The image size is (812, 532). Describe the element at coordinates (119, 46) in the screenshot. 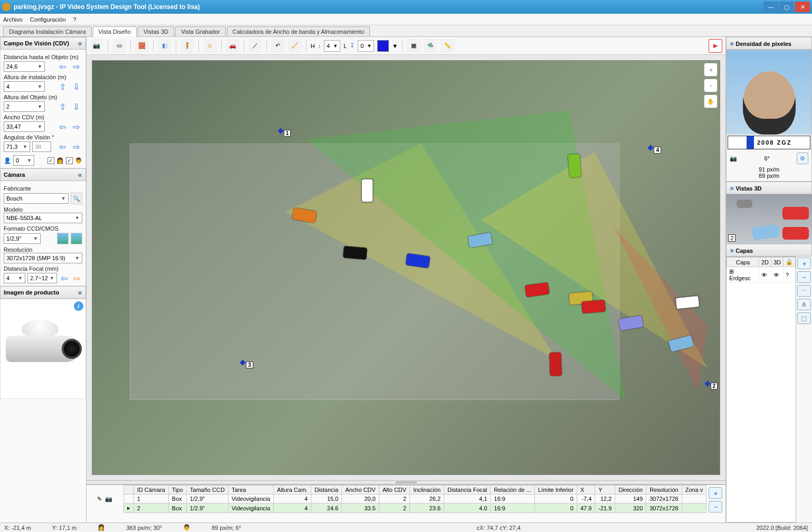

I see `add-box-icon: ▭` at that location.